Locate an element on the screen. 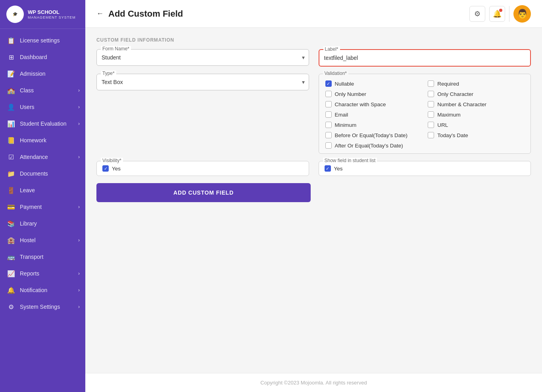 The width and height of the screenshot is (542, 392). checkbox-input-only-character is located at coordinates (431, 94).